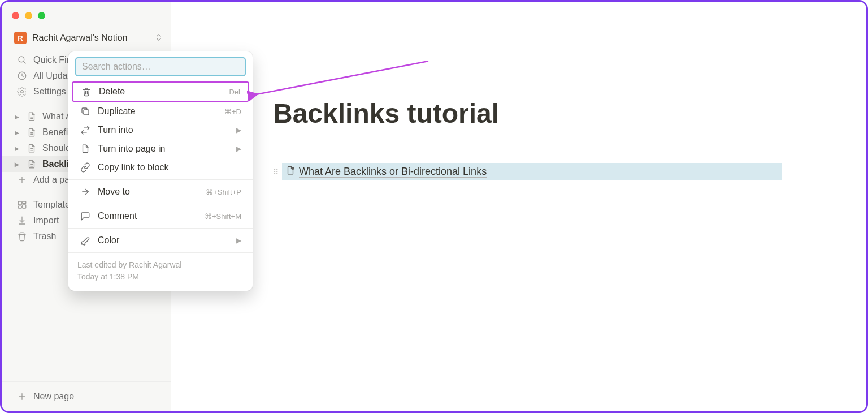 Image resolution: width=868 pixels, height=413 pixels. What do you see at coordinates (160, 92) in the screenshot?
I see `context-menu-item-delete: DeleteDel` at bounding box center [160, 92].